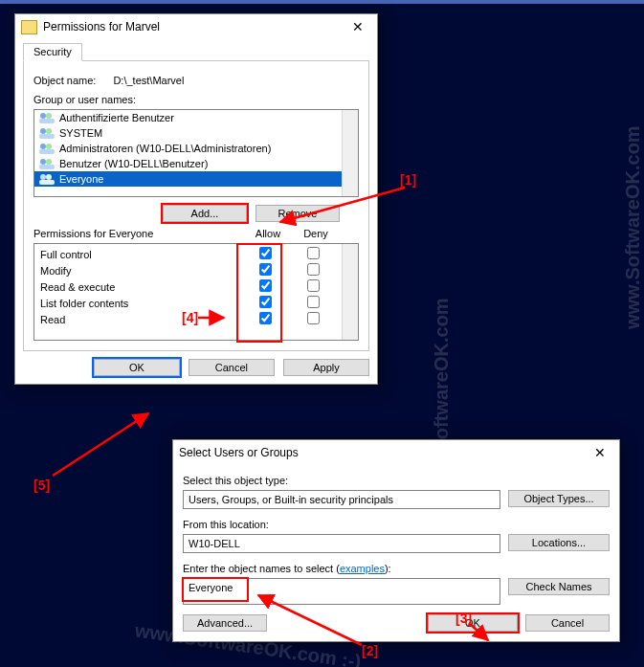 This screenshot has width=644, height=667. I want to click on perm-row: Full control, so click(189, 255).